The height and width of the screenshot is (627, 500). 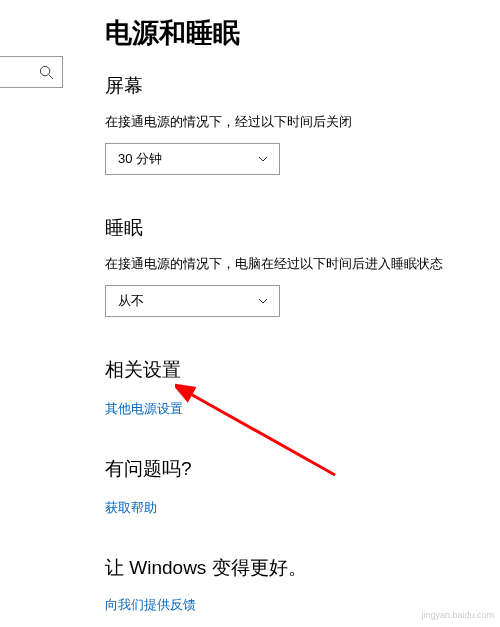 I want to click on other-power-settings-link: 其他电源设置, so click(x=144, y=409).